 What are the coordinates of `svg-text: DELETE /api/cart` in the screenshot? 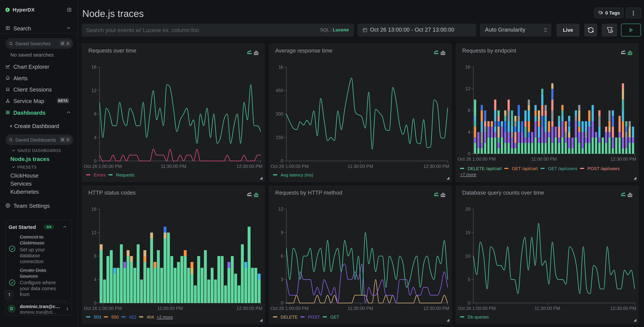 It's located at (485, 168).